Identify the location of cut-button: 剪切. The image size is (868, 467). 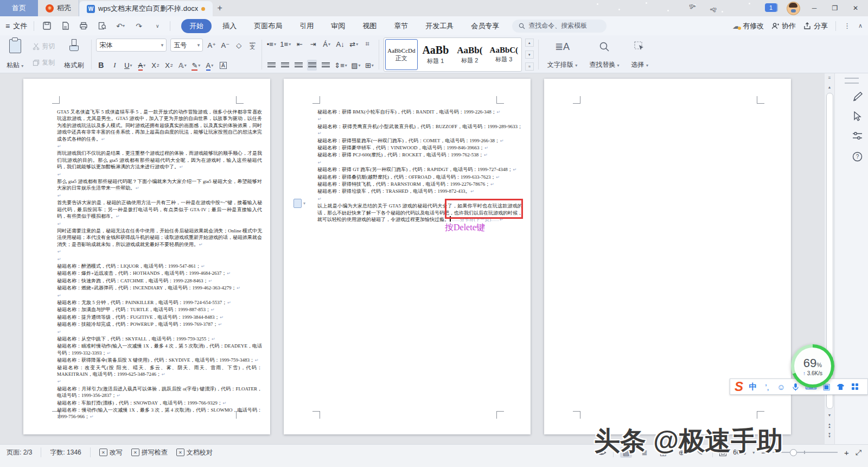
(43, 47).